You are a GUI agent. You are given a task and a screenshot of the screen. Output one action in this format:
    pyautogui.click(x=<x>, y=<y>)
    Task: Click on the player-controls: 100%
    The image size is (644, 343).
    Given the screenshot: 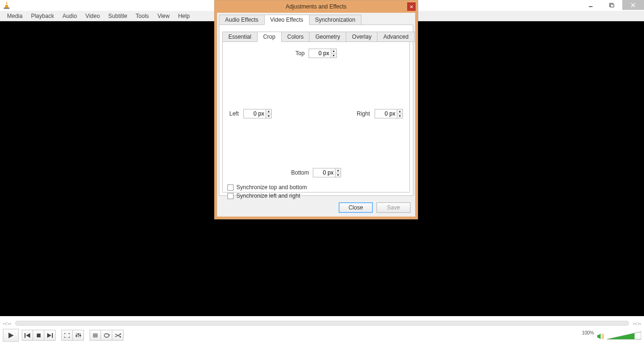 What is the action you would take?
    pyautogui.click(x=322, y=335)
    